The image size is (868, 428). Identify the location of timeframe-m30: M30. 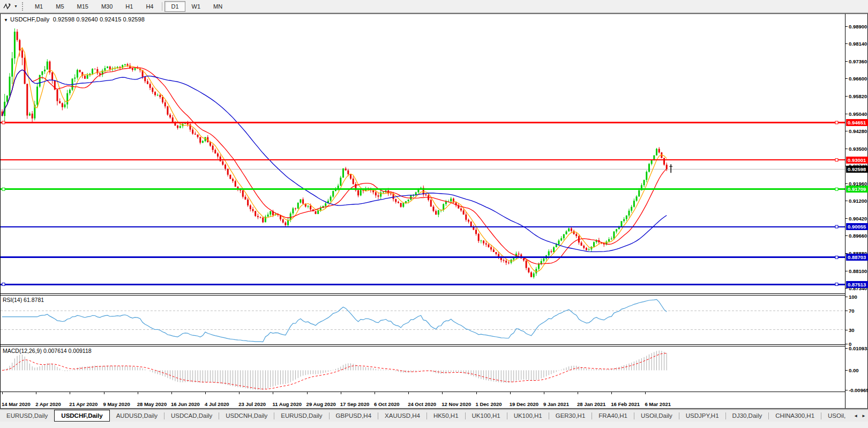
(107, 6).